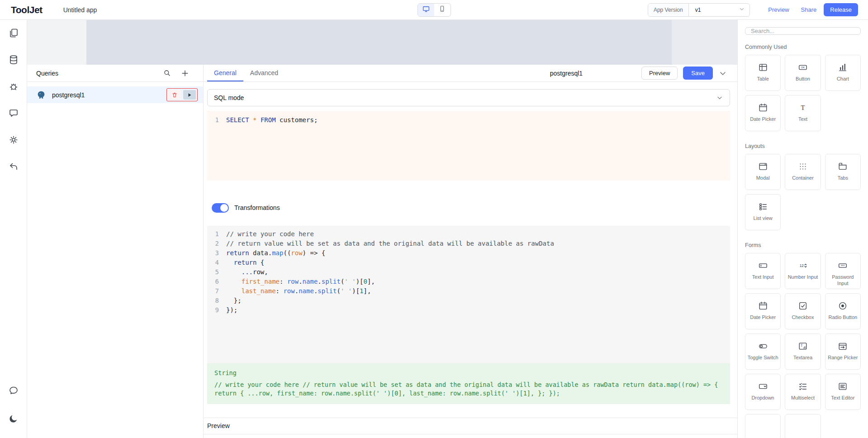 The height and width of the screenshot is (438, 868). What do you see at coordinates (47, 73) in the screenshot?
I see `queries-title: Queries` at bounding box center [47, 73].